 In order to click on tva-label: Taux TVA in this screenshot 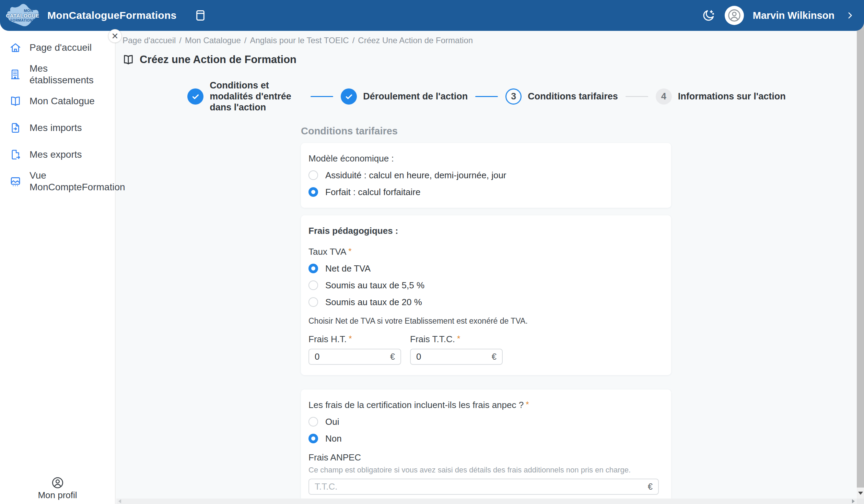, I will do `click(327, 252)`.